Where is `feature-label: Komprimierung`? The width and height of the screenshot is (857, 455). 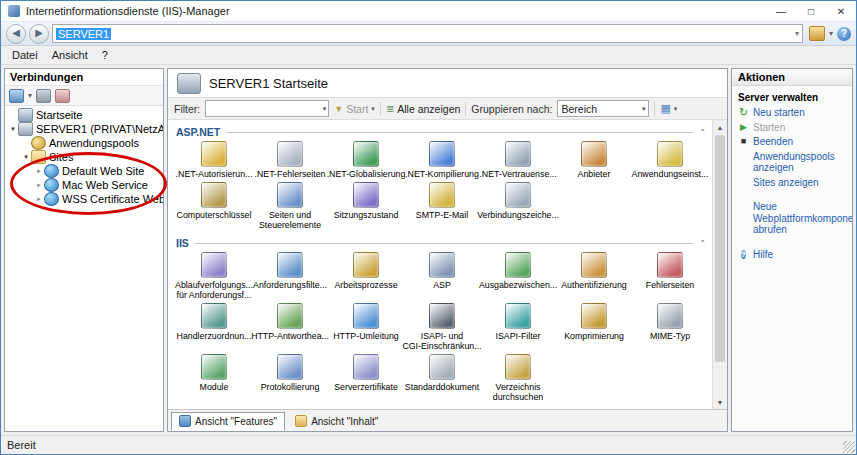 feature-label: Komprimierung is located at coordinates (594, 336).